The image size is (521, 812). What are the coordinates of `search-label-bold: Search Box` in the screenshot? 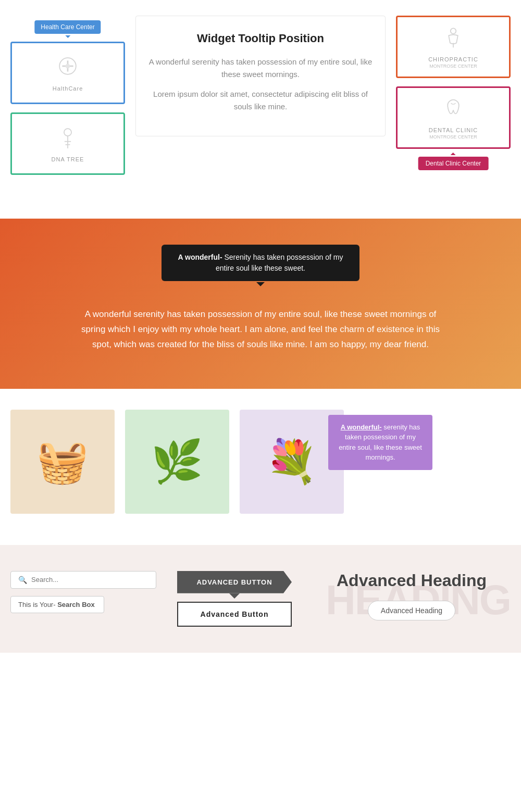 It's located at (76, 605).